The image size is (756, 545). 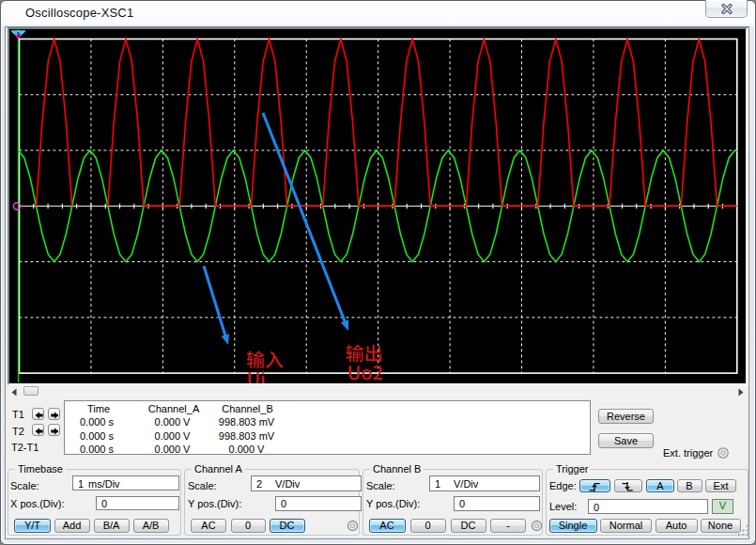 I want to click on scrollbar-left-arrow-icon, so click(x=15, y=391).